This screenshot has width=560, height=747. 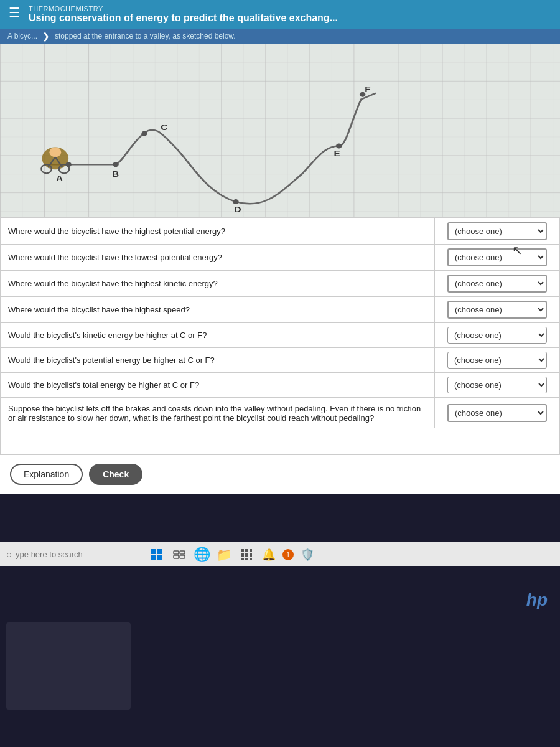 What do you see at coordinates (218, 385) in the screenshot?
I see `question-text: Would the bicyclist's total energy be hi…` at bounding box center [218, 385].